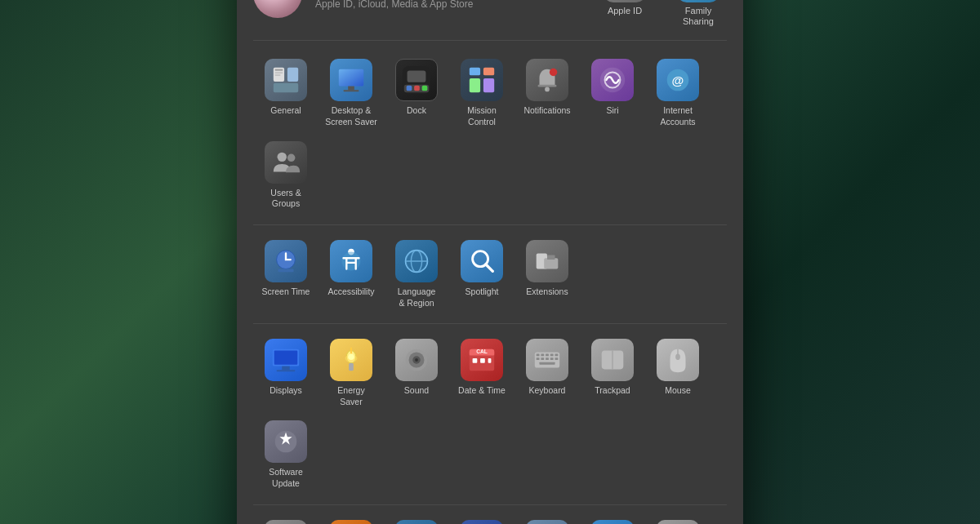 The width and height of the screenshot is (980, 524). Describe the element at coordinates (286, 175) in the screenshot. I see `users-item: Users &Groups` at that location.